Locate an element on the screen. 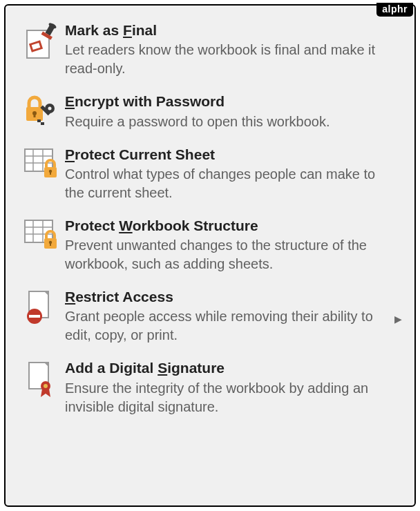 The height and width of the screenshot is (511, 420). menu-item-protect-workbook-structure: Protect Workbook Structure Prevent unwan… is located at coordinates (212, 247).